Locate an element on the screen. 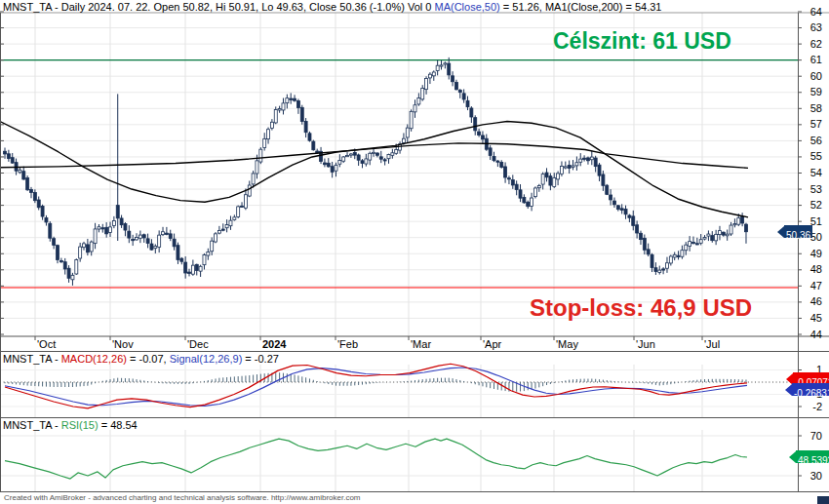 Image resolution: width=829 pixels, height=504 pixels. price-axis-label: 60 is located at coordinates (810, 76).